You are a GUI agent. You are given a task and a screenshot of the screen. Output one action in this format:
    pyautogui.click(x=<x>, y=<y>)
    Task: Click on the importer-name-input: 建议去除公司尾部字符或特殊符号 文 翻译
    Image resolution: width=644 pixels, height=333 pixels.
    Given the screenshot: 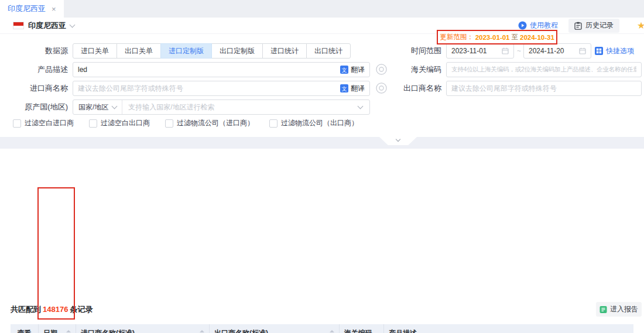 What is the action you would take?
    pyautogui.click(x=221, y=88)
    